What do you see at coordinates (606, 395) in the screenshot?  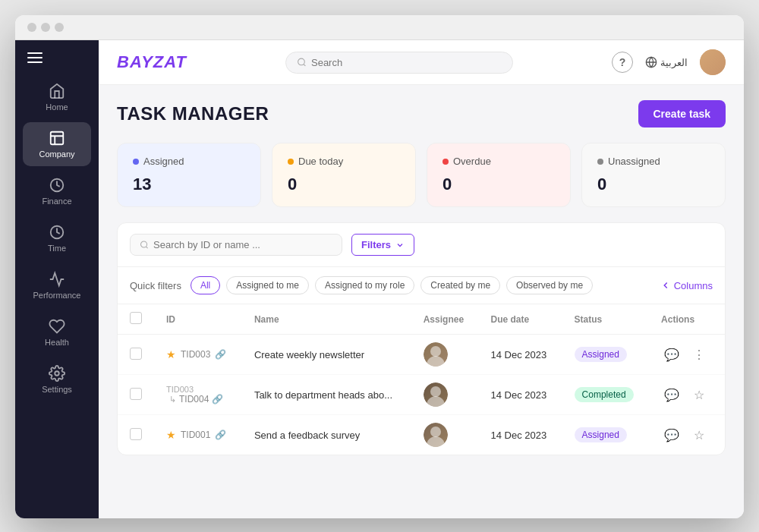 I see `row-2-status: Completed` at bounding box center [606, 395].